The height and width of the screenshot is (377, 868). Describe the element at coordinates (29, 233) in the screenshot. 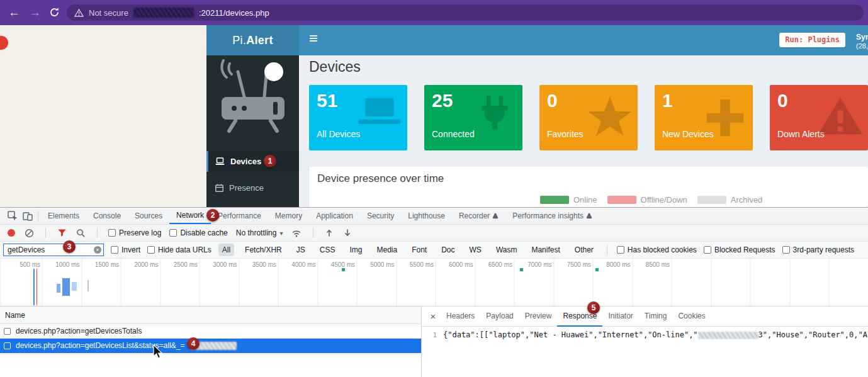

I see `clear-icon` at that location.